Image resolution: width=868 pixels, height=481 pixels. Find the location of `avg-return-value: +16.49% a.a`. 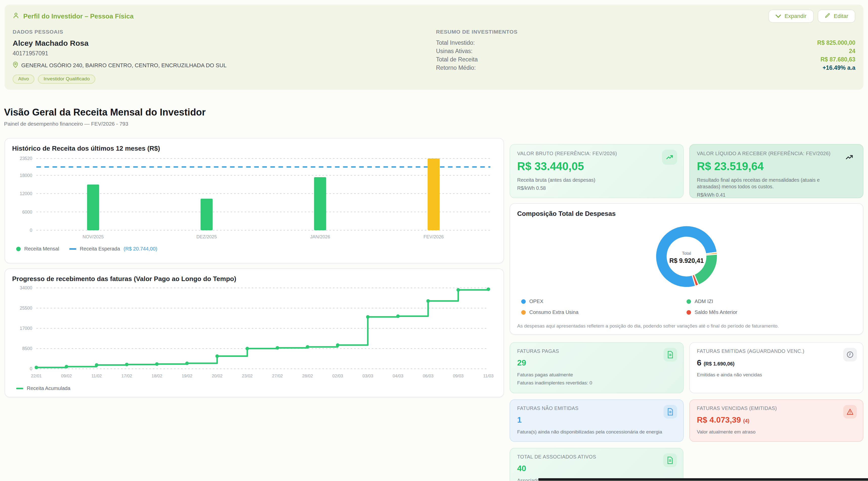

avg-return-value: +16.49% a.a is located at coordinates (839, 68).